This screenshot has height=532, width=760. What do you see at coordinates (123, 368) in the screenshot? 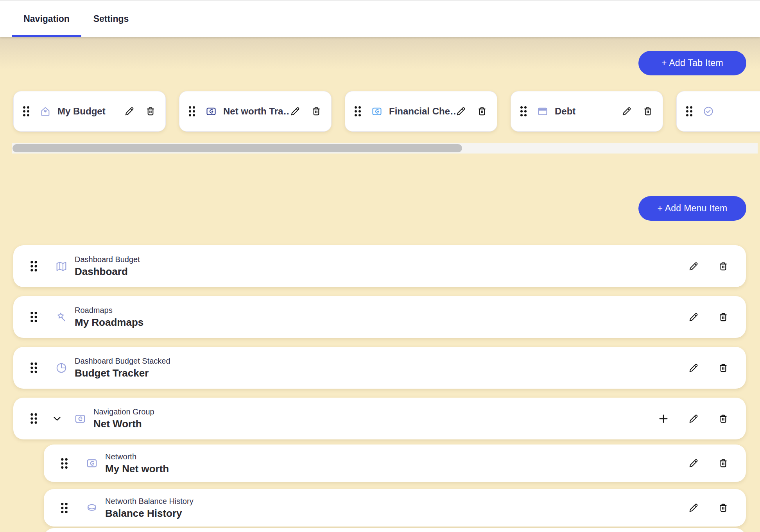
I see `menu-item-text: Dashboard Budget Stacked Budget Tracker` at bounding box center [123, 368].